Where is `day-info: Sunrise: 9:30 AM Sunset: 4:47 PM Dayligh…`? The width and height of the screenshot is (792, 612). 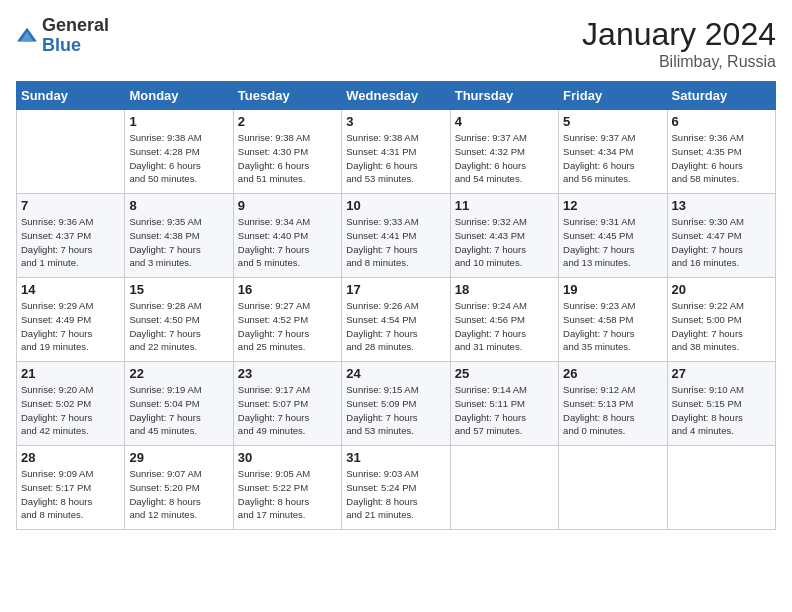 day-info: Sunrise: 9:30 AM Sunset: 4:47 PM Dayligh… is located at coordinates (722, 242).